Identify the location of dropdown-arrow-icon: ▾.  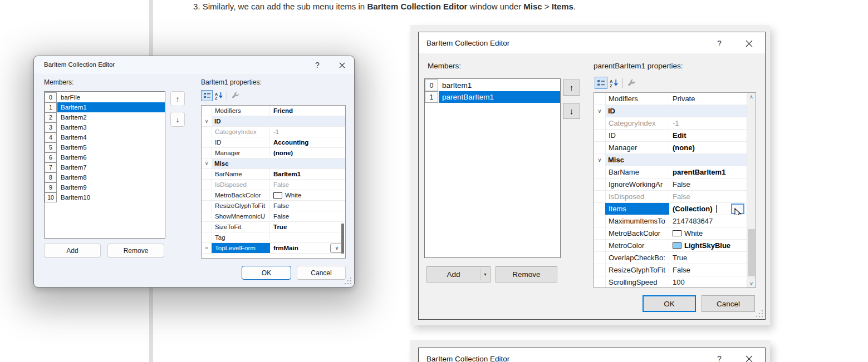
(486, 275).